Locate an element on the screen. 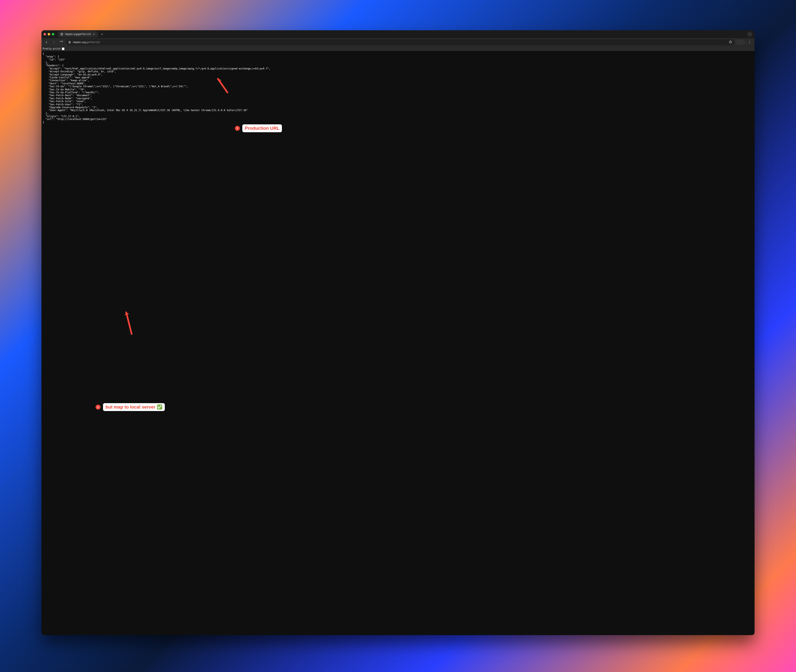 This screenshot has height=672, width=796. address-bar: httpbin.org/get?id=123 is located at coordinates (400, 42).